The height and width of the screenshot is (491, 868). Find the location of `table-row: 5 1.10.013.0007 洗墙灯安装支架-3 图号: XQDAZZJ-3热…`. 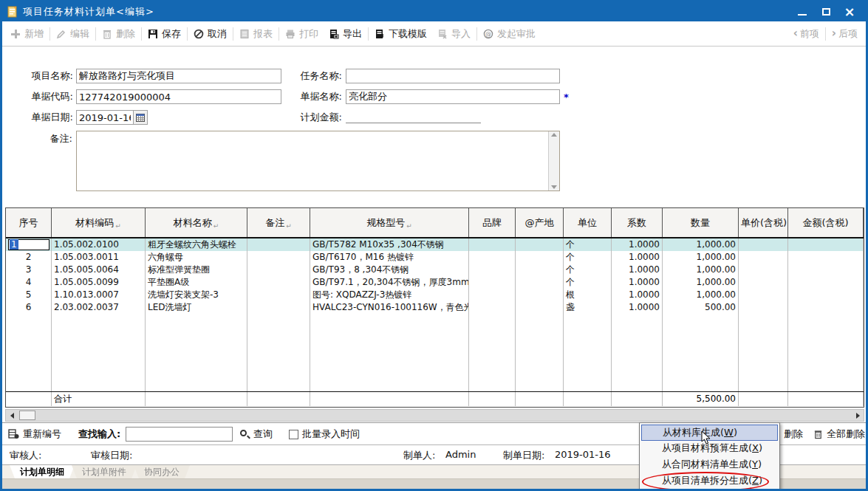

table-row: 5 1.10.013.0007 洗墙灯安装支架-3 图号: XQDAZZJ-3热… is located at coordinates (434, 295).